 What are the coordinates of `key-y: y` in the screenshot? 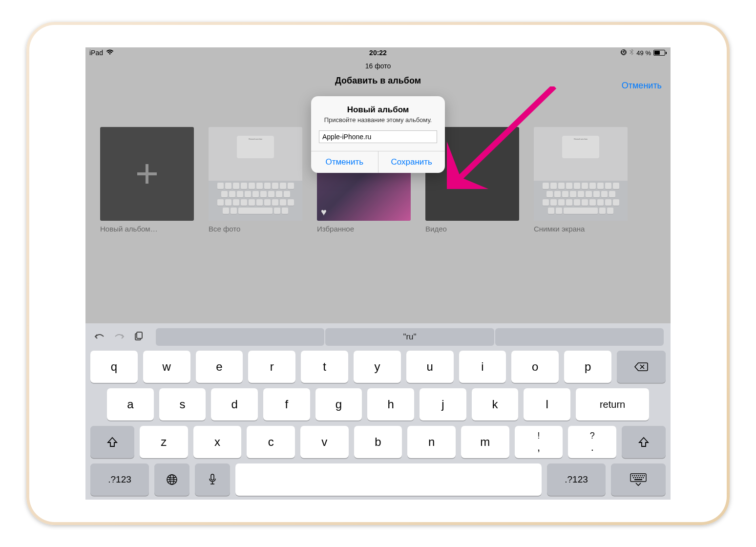 It's located at (377, 367).